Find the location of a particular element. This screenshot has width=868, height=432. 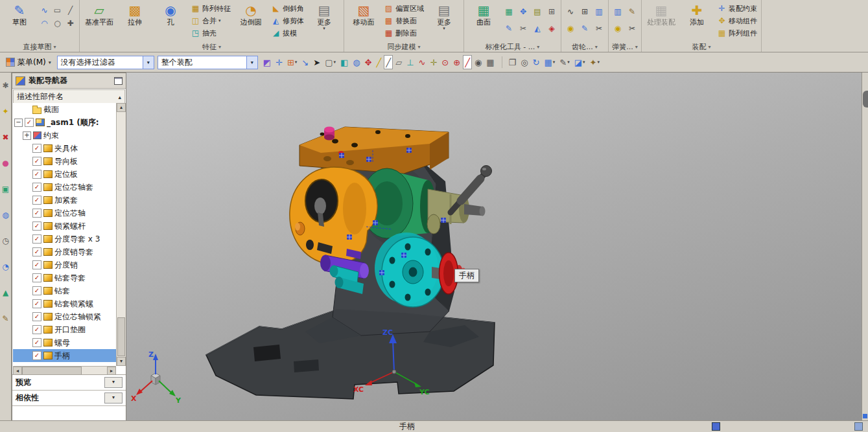

move-component-tool-icon: ✥ is located at coordinates (368, 62).